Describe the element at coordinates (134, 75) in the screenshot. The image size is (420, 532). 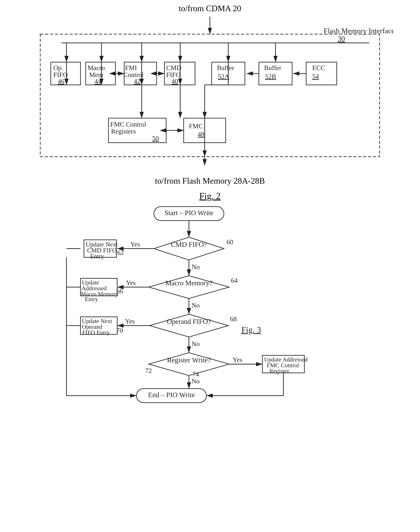
I see `svg-text: Control` at that location.